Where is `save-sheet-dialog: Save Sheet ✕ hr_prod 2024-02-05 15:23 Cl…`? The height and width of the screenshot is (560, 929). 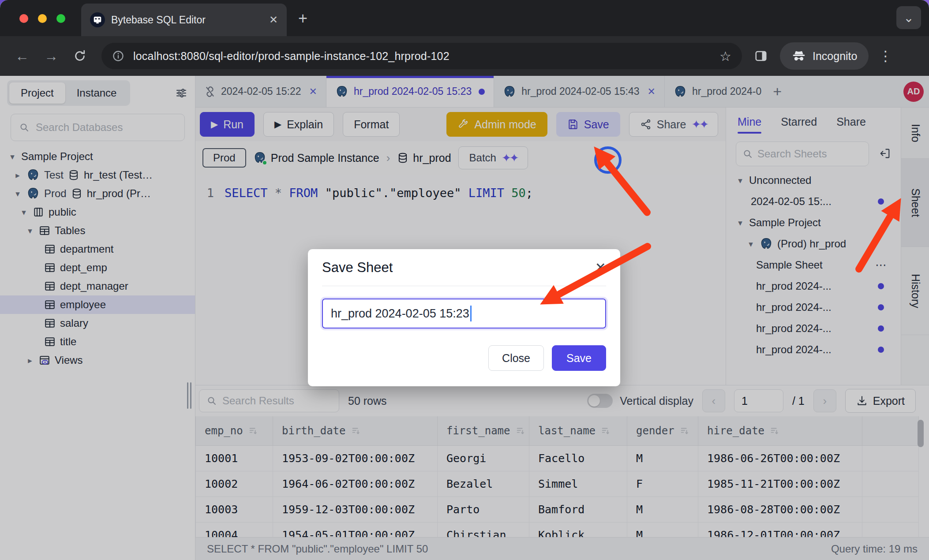
save-sheet-dialog: Save Sheet ✕ hr_prod 2024-02-05 15:23 Cl… is located at coordinates (464, 317).